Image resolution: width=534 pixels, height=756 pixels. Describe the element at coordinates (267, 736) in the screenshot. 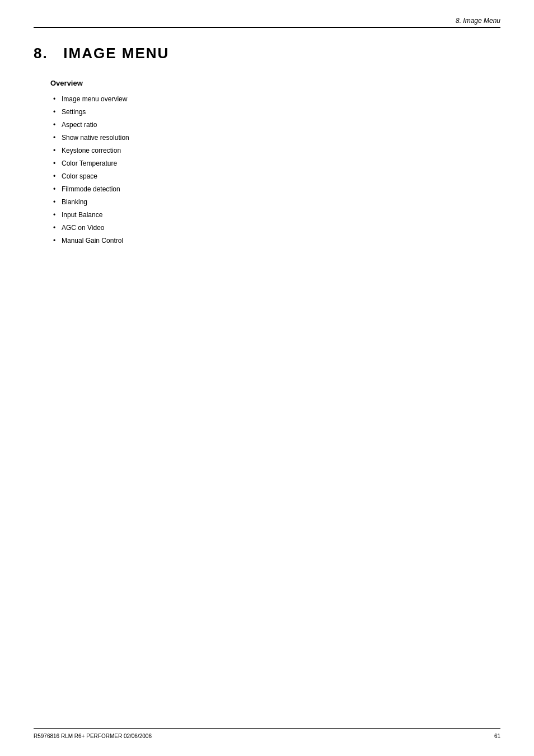

I see `footer-content: R5976816 RLM R6+ PERFORMER 02/06/2006 61` at that location.